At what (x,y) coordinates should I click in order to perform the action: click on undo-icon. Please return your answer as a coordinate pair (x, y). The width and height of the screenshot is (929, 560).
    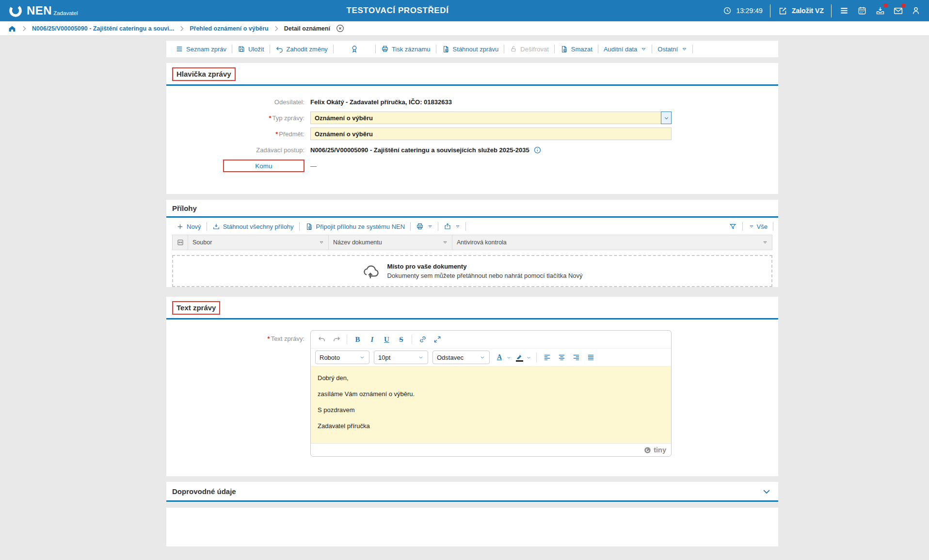
    Looking at the image, I should click on (322, 339).